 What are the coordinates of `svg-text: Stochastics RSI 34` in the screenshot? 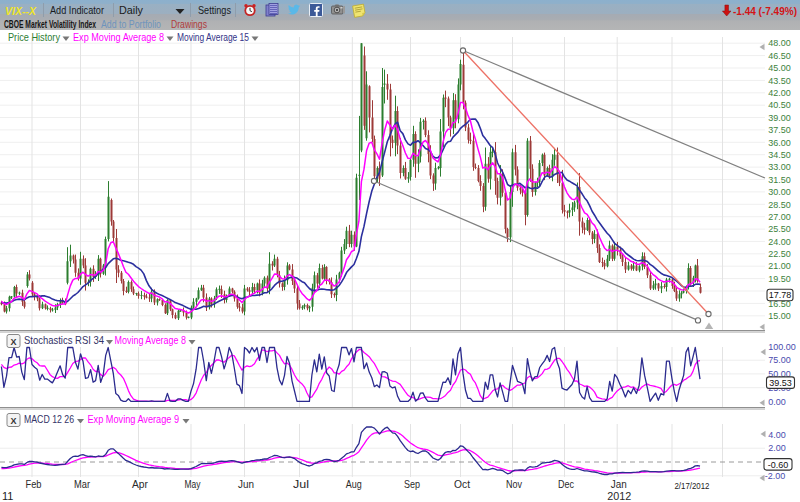 It's located at (64, 340).